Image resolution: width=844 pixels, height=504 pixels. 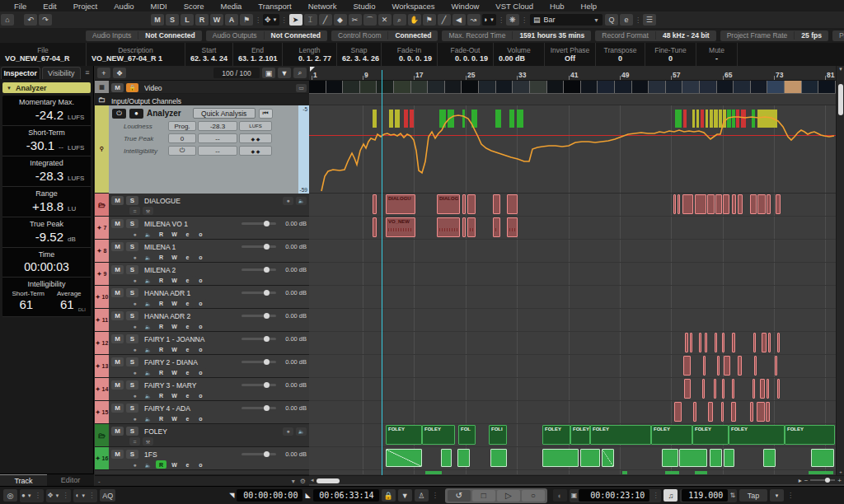 I want to click on info-end: End63. 1. 2.101, so click(x=258, y=54).